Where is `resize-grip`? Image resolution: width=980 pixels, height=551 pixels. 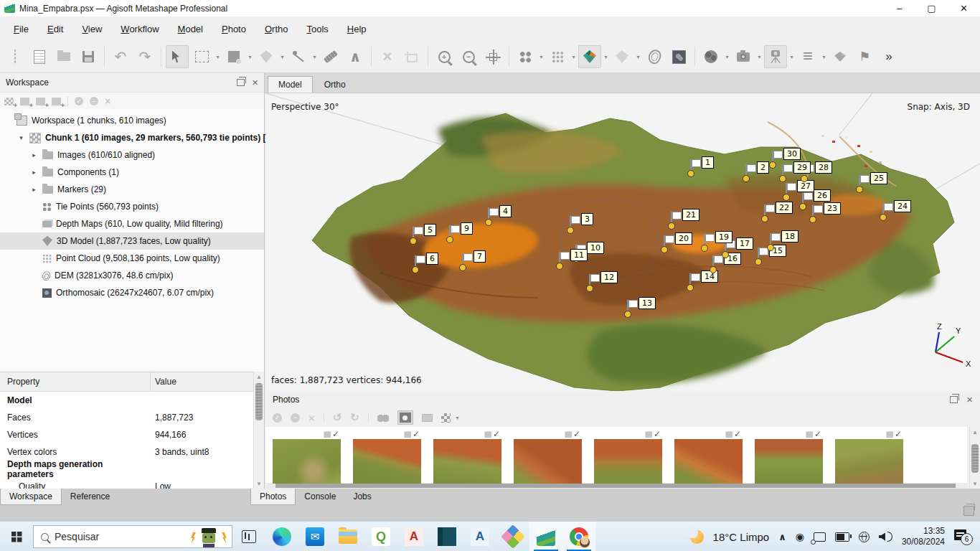
resize-grip is located at coordinates (969, 511).